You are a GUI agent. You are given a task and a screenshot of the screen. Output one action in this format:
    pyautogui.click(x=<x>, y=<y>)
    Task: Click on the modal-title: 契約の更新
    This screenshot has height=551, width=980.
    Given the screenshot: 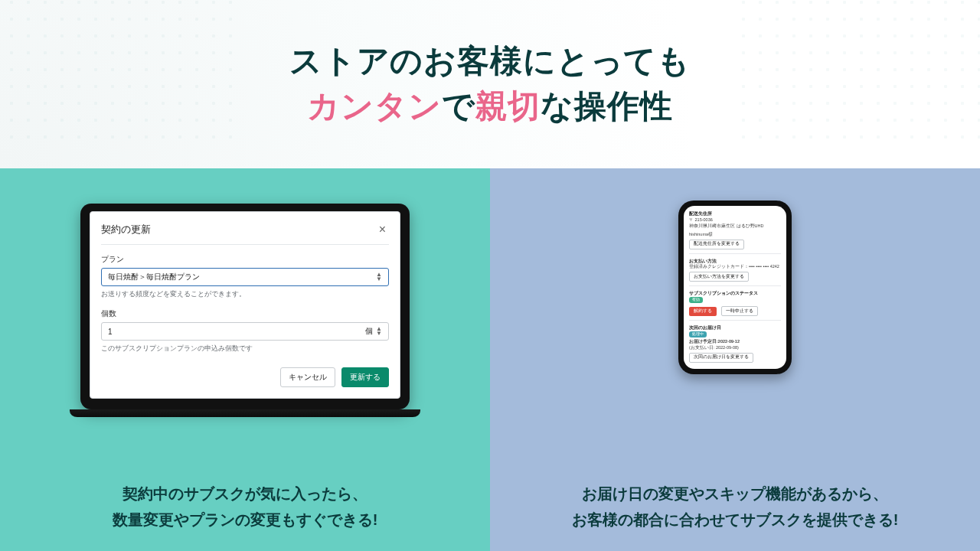 What is the action you would take?
    pyautogui.click(x=126, y=230)
    